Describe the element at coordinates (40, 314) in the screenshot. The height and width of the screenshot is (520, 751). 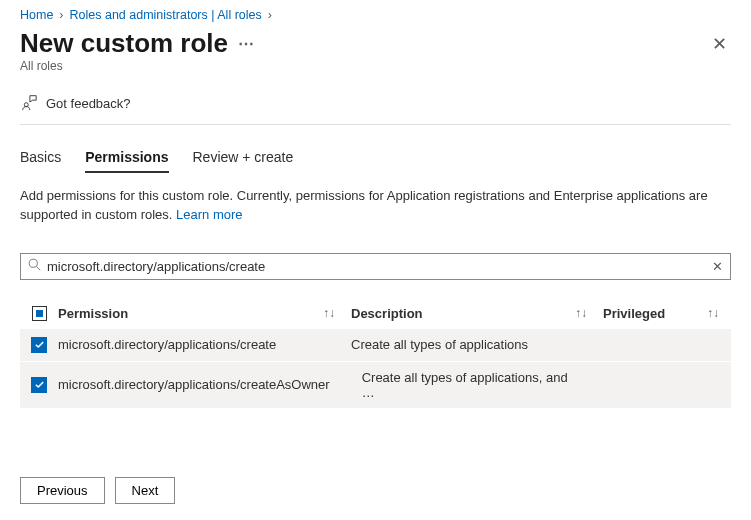
I see `select-all-checkbox` at that location.